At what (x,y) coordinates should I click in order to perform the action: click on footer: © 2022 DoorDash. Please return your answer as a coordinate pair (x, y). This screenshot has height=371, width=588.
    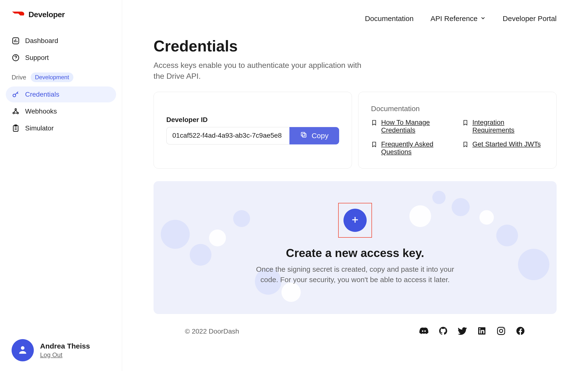
    Looking at the image, I should click on (355, 326).